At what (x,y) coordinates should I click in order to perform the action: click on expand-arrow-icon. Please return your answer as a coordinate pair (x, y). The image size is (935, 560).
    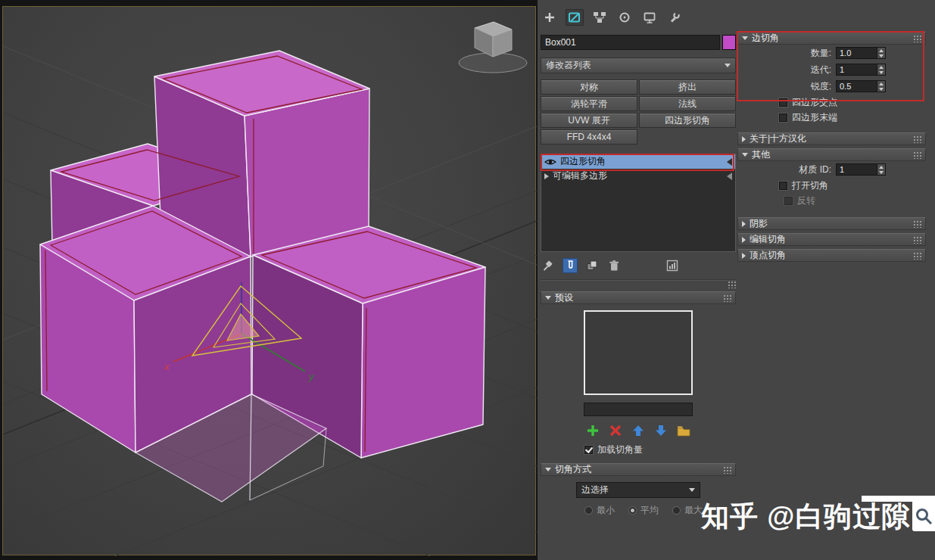
    Looking at the image, I should click on (547, 176).